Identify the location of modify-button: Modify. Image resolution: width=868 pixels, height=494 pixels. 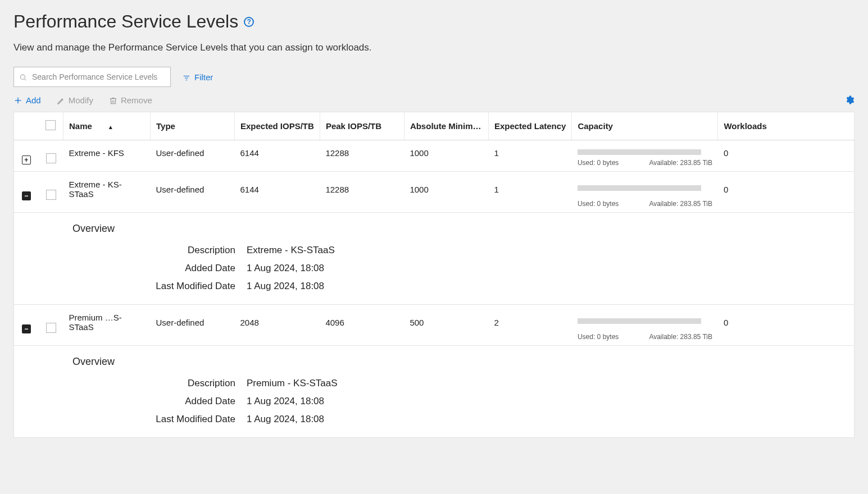
(75, 100).